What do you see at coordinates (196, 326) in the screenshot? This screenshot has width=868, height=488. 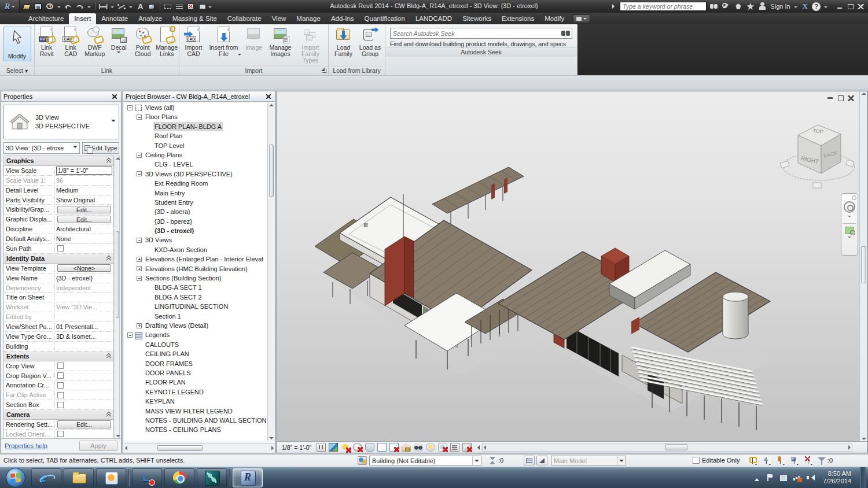 I see `tree-item-drafting-views-detail: Drafting Views (Detail)` at bounding box center [196, 326].